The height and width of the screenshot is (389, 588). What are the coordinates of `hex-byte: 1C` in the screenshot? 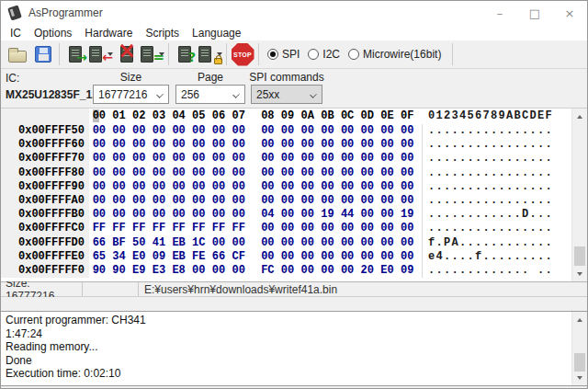 It's located at (198, 243).